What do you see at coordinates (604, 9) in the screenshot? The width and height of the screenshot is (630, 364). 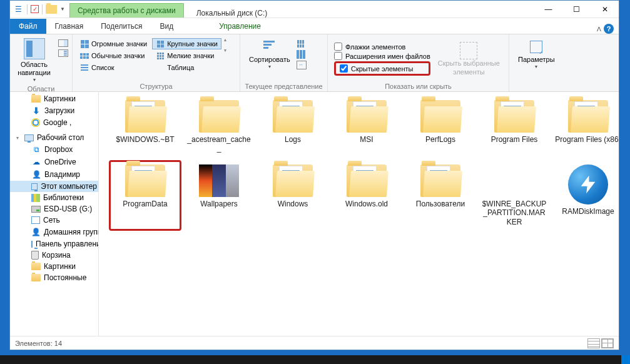 I see `close-button: ✕` at bounding box center [604, 9].